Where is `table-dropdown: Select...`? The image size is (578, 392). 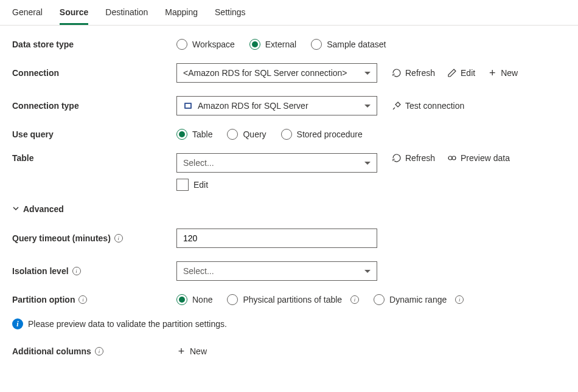
table-dropdown: Select... is located at coordinates (277, 163).